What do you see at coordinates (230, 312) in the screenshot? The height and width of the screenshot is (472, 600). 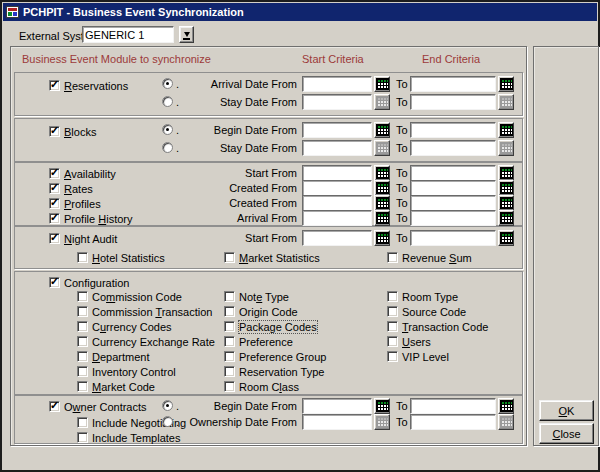 I see `origin-code-checkbox` at bounding box center [230, 312].